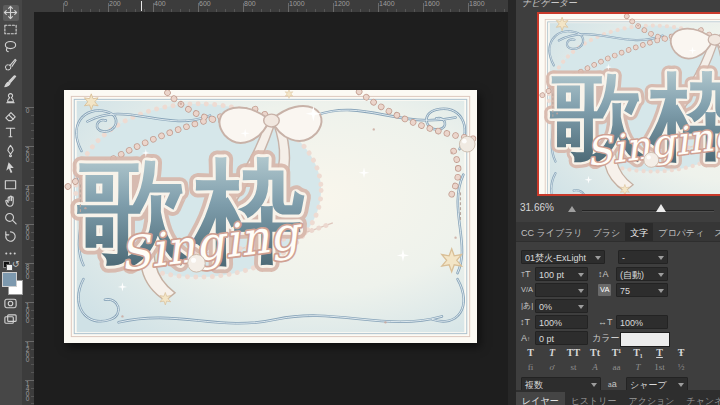 The height and width of the screenshot is (405, 720). Describe the element at coordinates (638, 368) in the screenshot. I see `titling-alternates-button: T` at that location.